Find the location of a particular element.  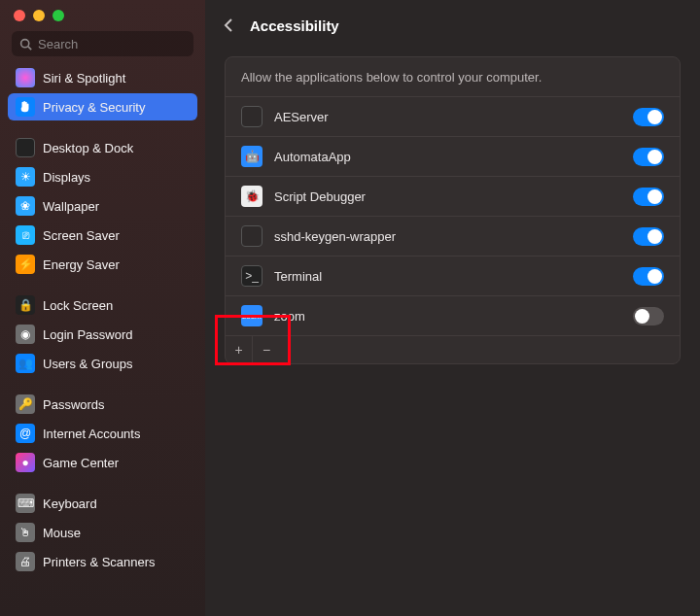

app-automata-icon: 🤖 is located at coordinates (252, 156).